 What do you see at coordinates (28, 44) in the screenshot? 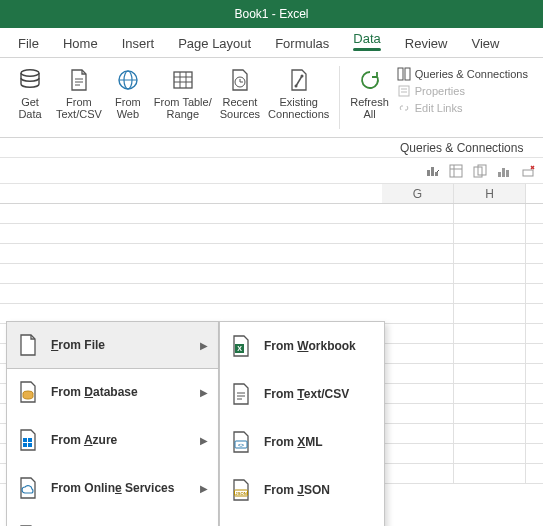
I see `tab-file: File` at bounding box center [28, 44].